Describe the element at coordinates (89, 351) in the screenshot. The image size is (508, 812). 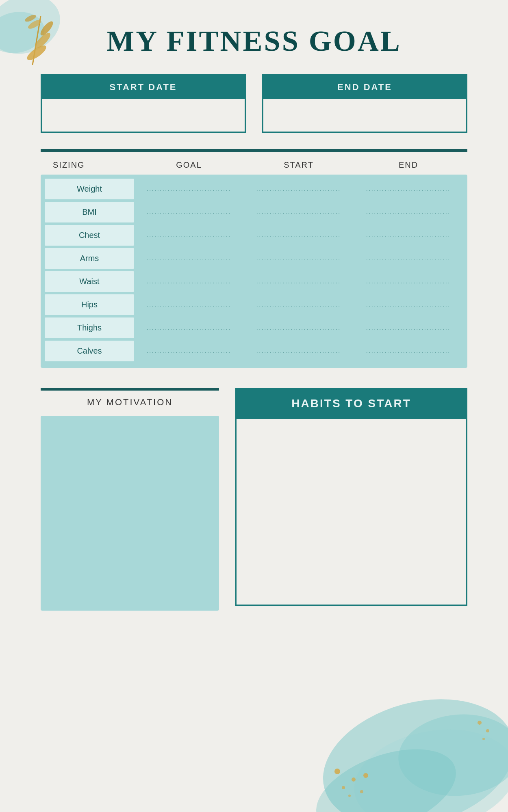
I see `sizing-label-calves: Calves` at that location.